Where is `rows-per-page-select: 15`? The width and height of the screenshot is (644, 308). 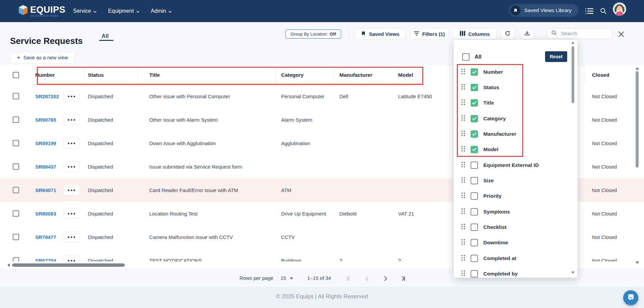
rows-per-page-select: 15 is located at coordinates (283, 278).